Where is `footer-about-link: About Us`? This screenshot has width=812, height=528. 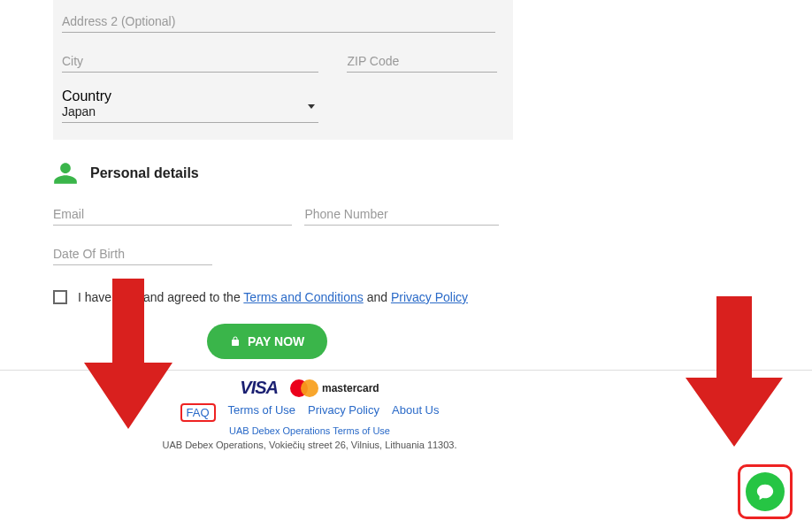
footer-about-link: About Us is located at coordinates (416, 412).